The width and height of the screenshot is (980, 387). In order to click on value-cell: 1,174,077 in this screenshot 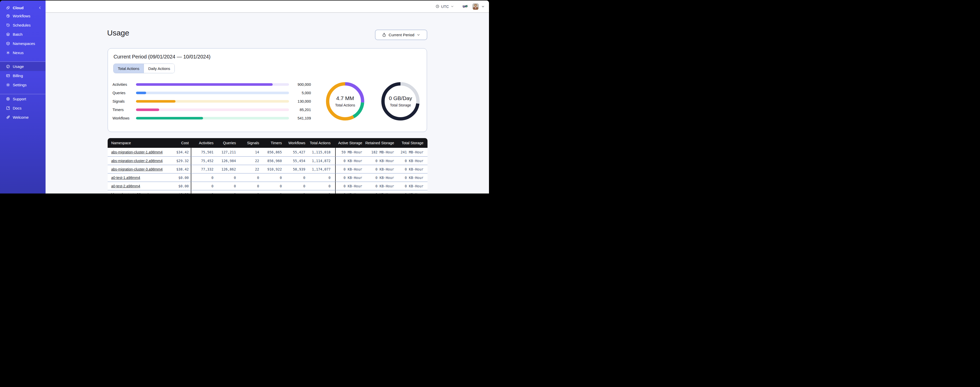, I will do `click(321, 169)`.